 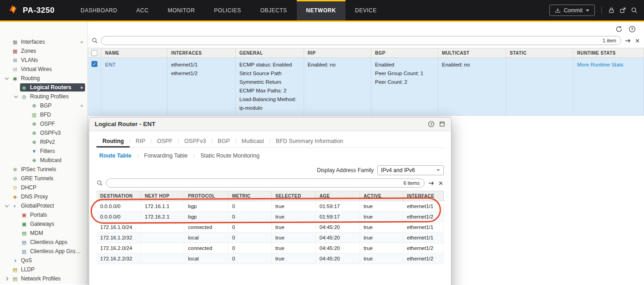 I want to click on tab-bfd-summary: BFD Summary Information, so click(x=309, y=141).